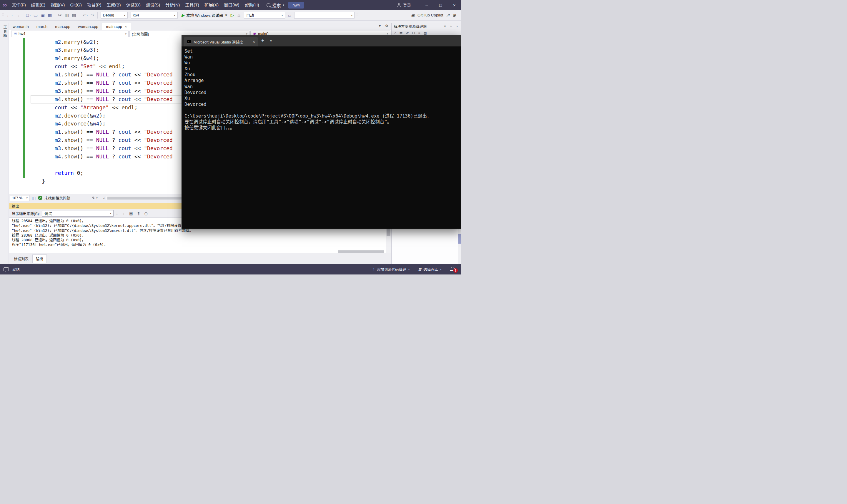 The image size is (847, 504). I want to click on tab-dropdown-icon: ∨, so click(271, 41).